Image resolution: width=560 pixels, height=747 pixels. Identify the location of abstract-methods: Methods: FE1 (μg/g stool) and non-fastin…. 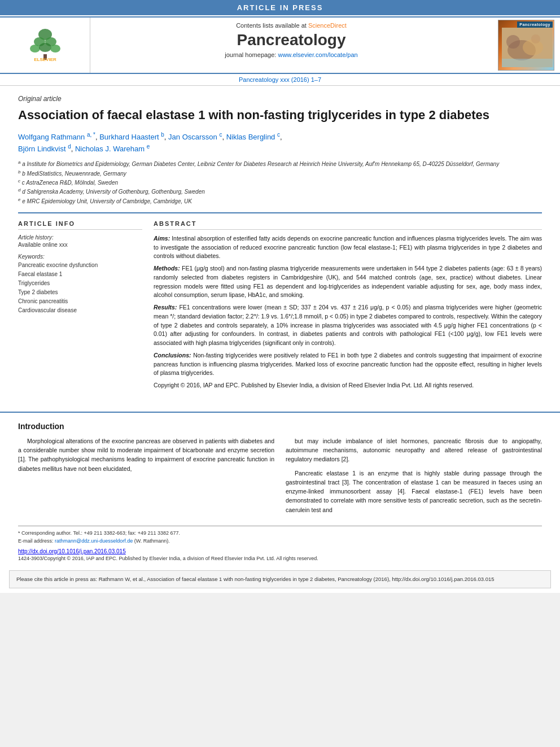
(348, 282).